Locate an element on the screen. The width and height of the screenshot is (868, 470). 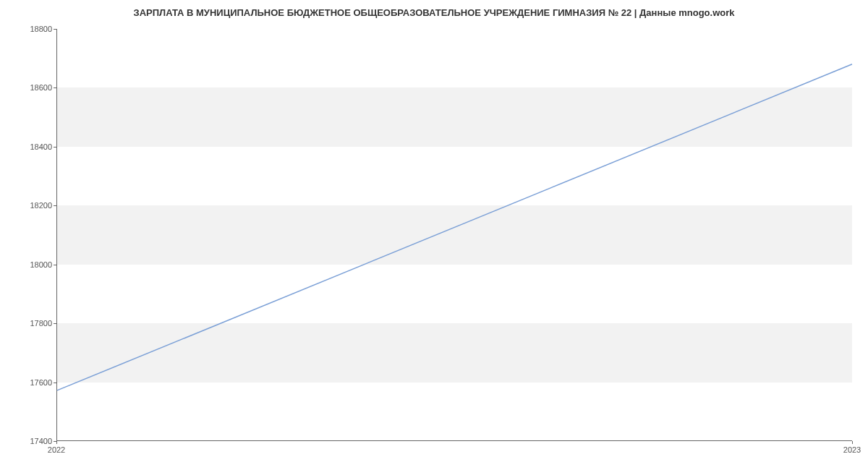
y-tick-label: 18800 is located at coordinates (41, 29).